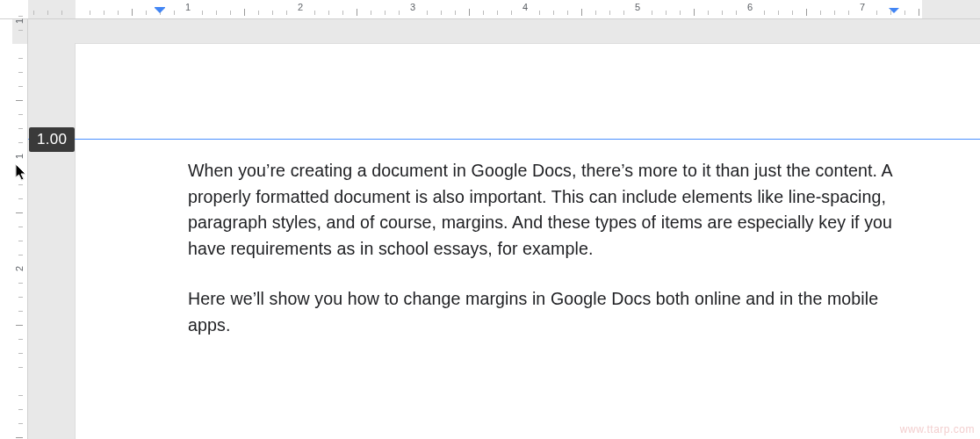 The width and height of the screenshot is (980, 439). Describe the element at coordinates (553, 313) in the screenshot. I see `paragraph: Here we’ll show you how to change margin…` at that location.